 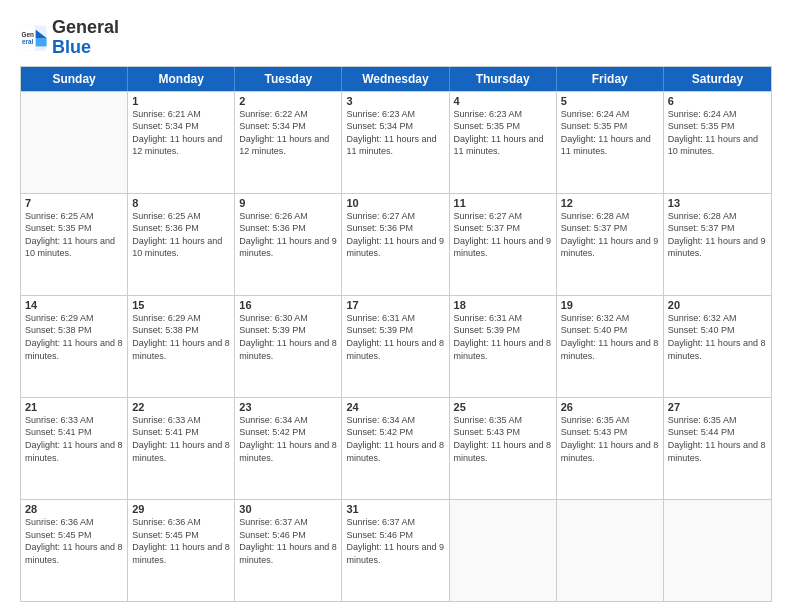 What do you see at coordinates (503, 101) in the screenshot?
I see `cell-date-number: 4` at bounding box center [503, 101].